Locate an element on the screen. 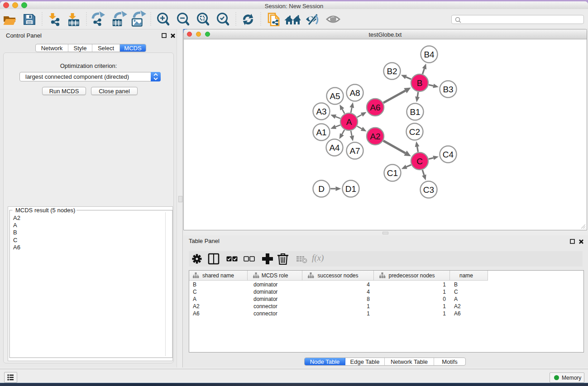 The image size is (588, 386). svg-text: B is located at coordinates (420, 83).